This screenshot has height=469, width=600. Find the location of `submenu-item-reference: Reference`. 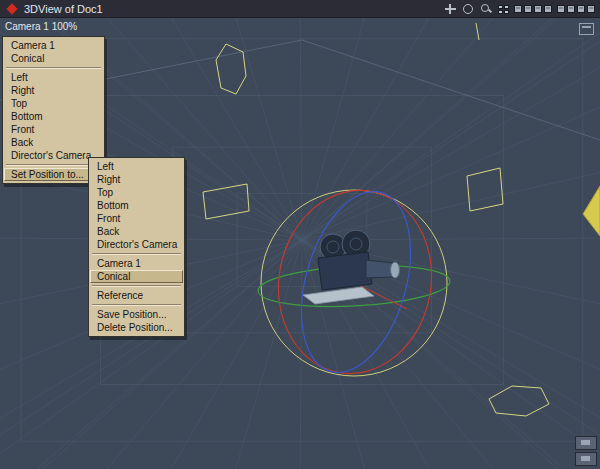

submenu-item-reference: Reference is located at coordinates (136, 296).